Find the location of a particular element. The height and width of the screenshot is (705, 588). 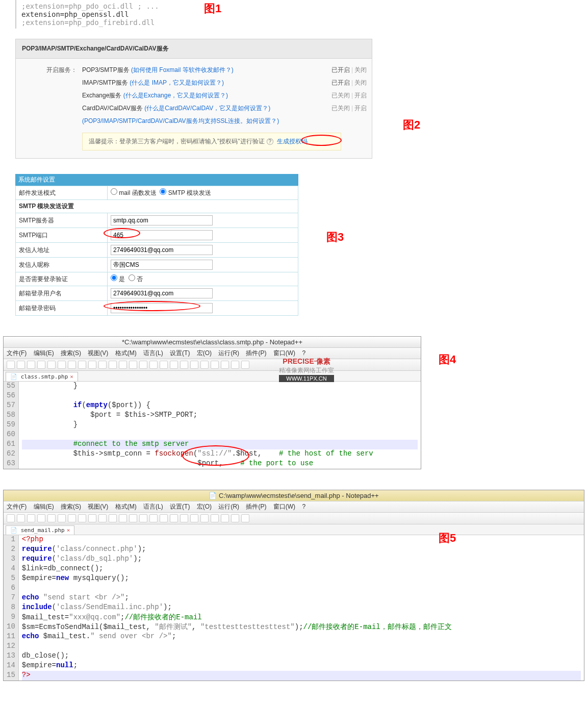

from-addr-input is located at coordinates (162, 250).